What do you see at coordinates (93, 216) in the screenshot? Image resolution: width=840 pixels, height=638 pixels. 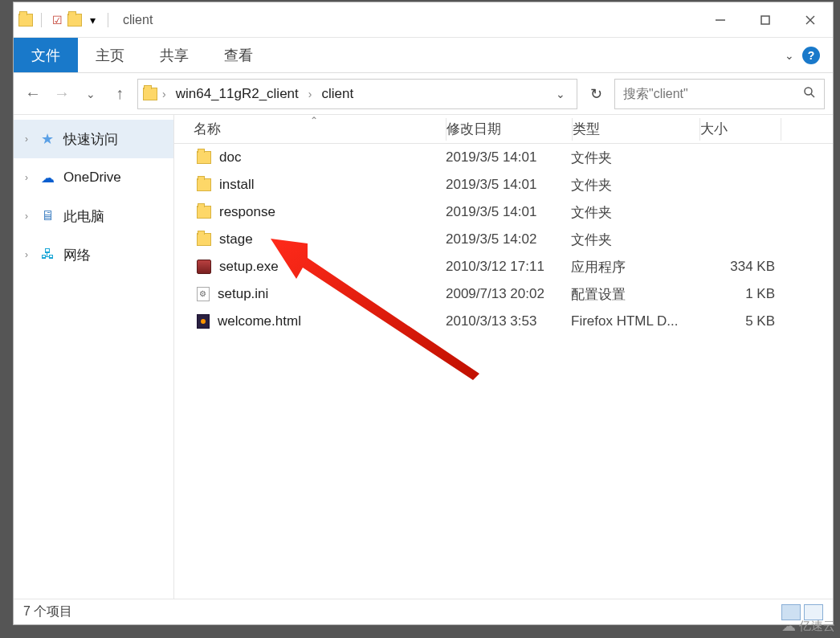 I see `sidebar-item-thispc: › 🖥 此电脑` at bounding box center [93, 216].